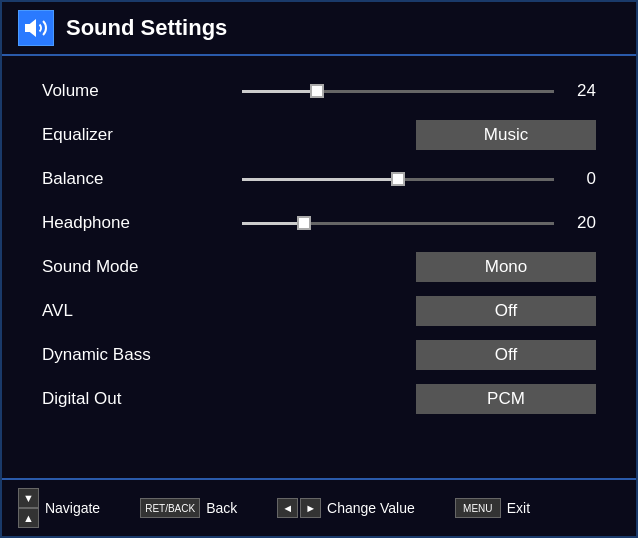 The height and width of the screenshot is (538, 638). Describe the element at coordinates (304, 223) in the screenshot. I see `headphone-thumb` at that location.